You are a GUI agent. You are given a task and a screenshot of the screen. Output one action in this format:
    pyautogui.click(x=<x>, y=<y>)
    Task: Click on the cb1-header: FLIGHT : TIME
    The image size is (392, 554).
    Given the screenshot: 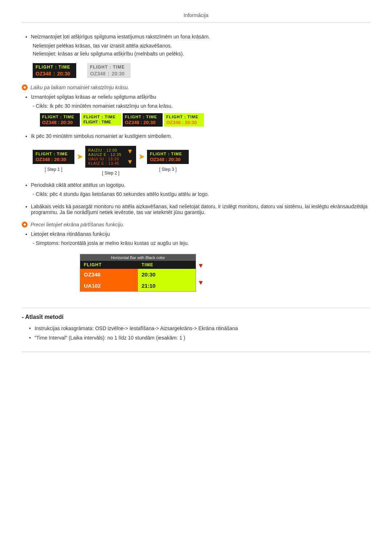 What is the action you would take?
    pyautogui.click(x=60, y=117)
    